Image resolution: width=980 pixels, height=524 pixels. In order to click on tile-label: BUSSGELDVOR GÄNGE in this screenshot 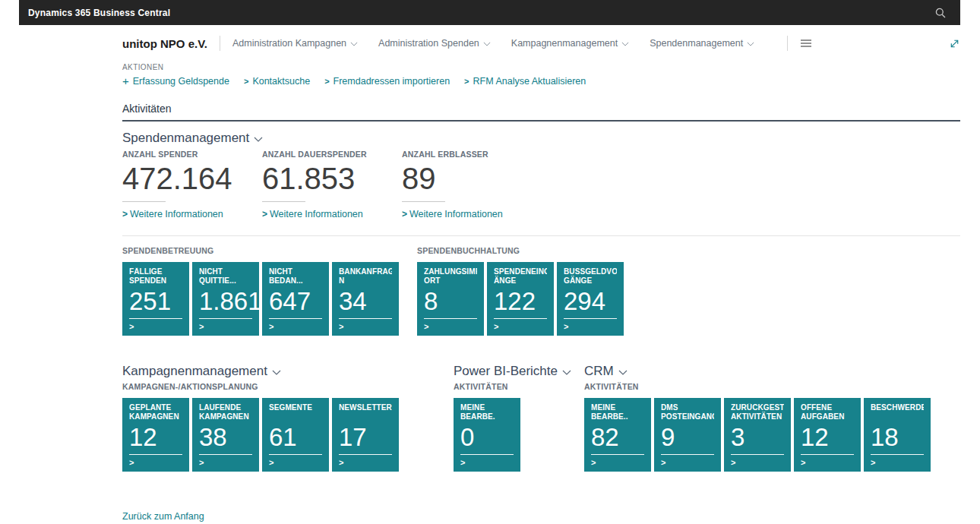, I will do `click(590, 276)`.